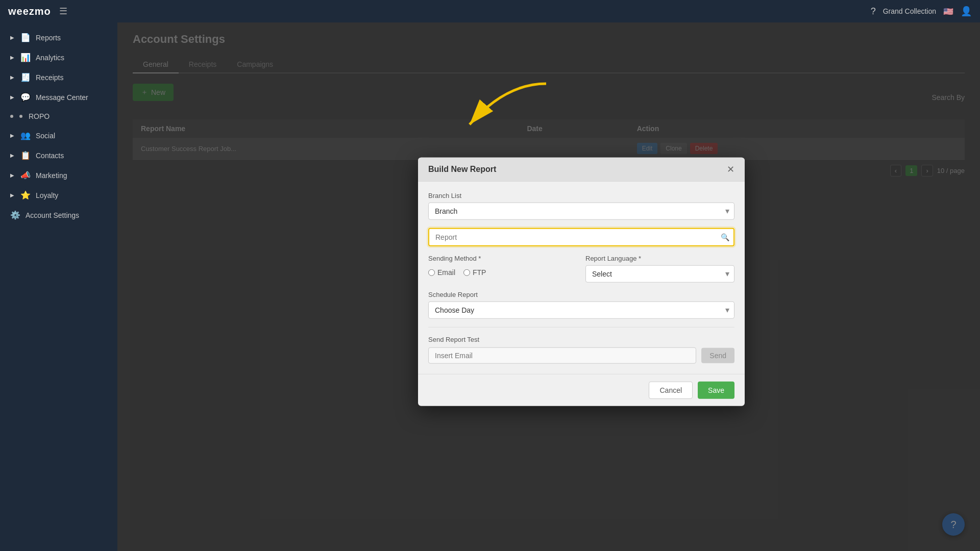 The image size is (980, 551). I want to click on modal-header: Build New Report ✕, so click(581, 169).